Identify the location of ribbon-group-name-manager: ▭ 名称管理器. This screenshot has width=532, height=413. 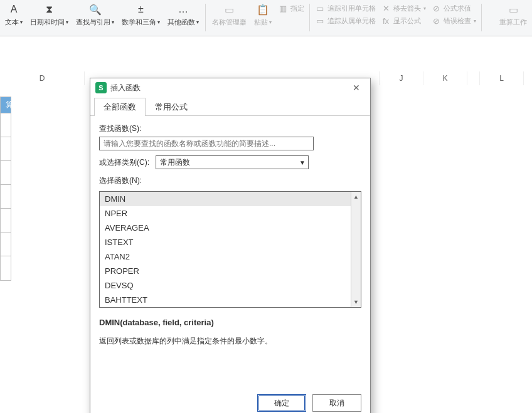
(230, 15).